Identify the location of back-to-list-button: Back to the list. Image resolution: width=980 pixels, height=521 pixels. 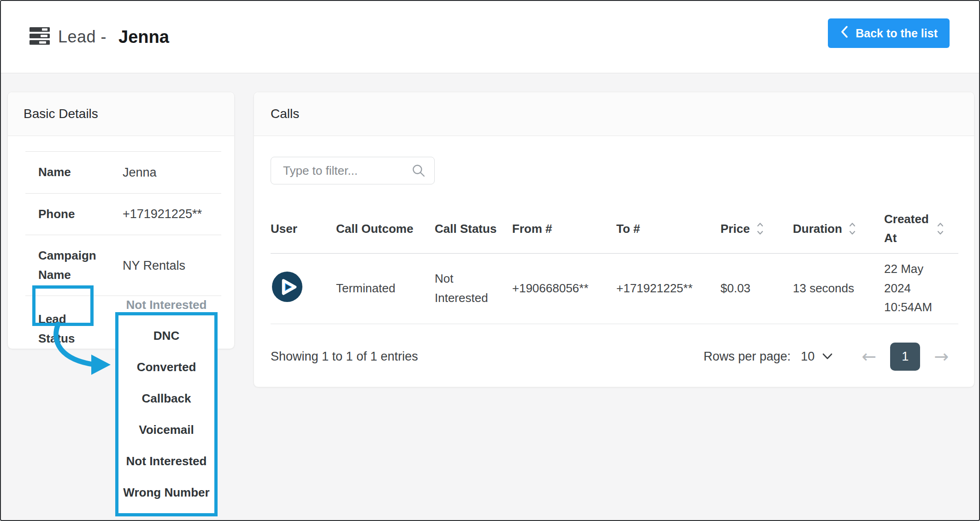
(889, 33).